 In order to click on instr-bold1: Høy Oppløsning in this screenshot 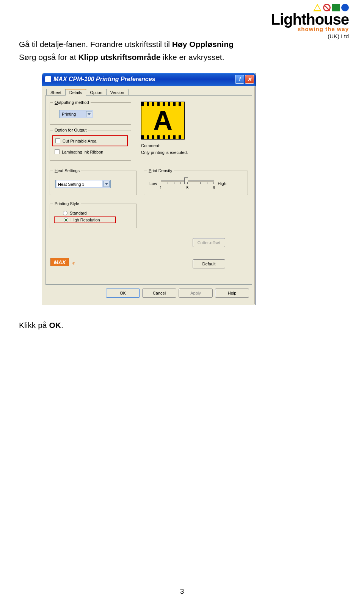, I will do `click(203, 44)`.